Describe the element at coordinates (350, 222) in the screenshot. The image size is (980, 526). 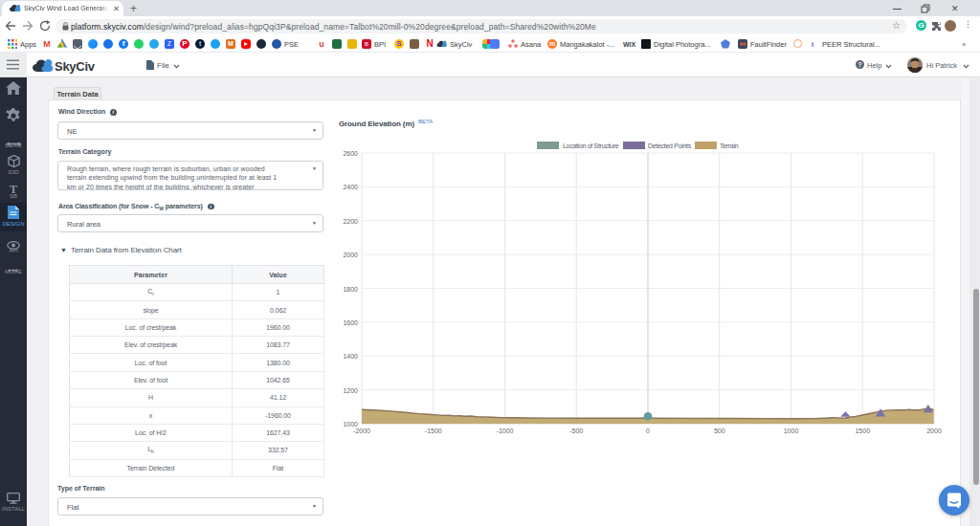
I see `svg-text: 2200` at that location.